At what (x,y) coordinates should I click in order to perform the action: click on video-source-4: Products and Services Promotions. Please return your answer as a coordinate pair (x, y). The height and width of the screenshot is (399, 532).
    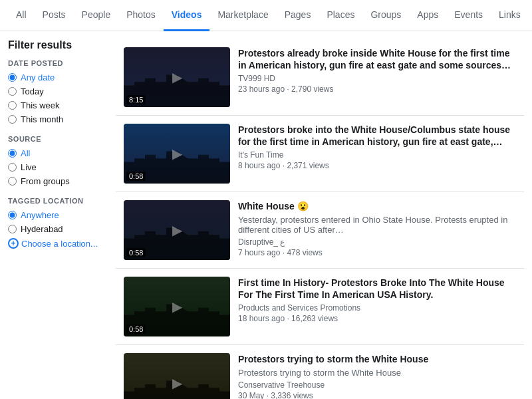
    Looking at the image, I should click on (377, 308).